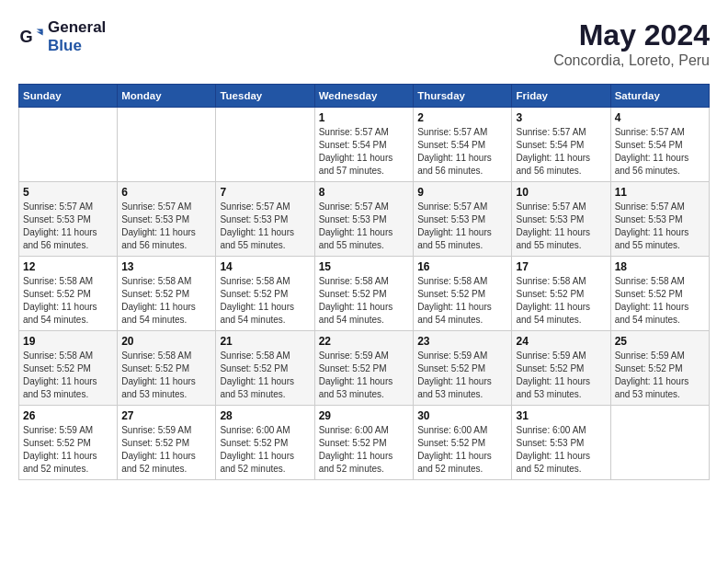  I want to click on weekday-header: Sunday, so click(68, 96).